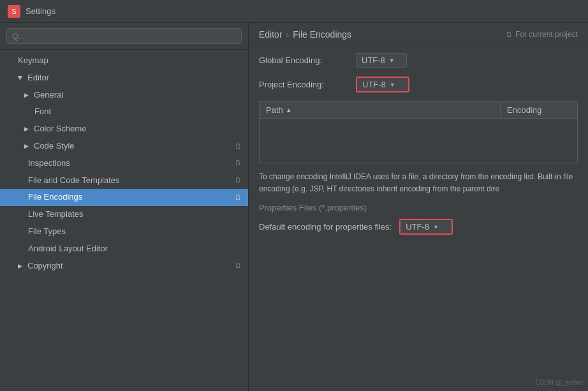 This screenshot has height=391, width=588. What do you see at coordinates (60, 129) in the screenshot?
I see `color-scheme-label: Color Scheme` at bounding box center [60, 129].